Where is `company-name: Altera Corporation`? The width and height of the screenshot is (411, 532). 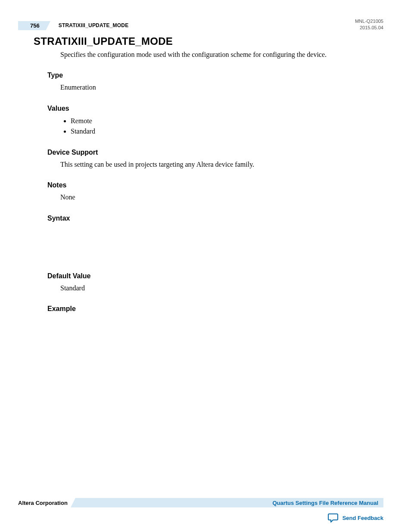
company-name: Altera Corporation is located at coordinates (43, 503).